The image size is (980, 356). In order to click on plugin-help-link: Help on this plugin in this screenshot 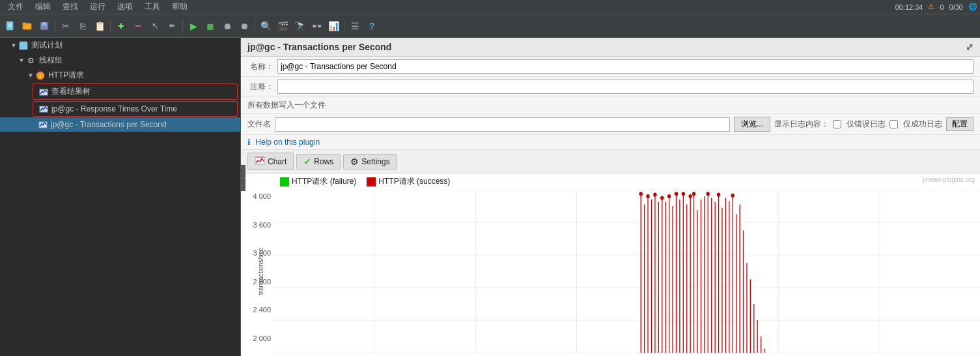, I will do `click(288, 142)`.